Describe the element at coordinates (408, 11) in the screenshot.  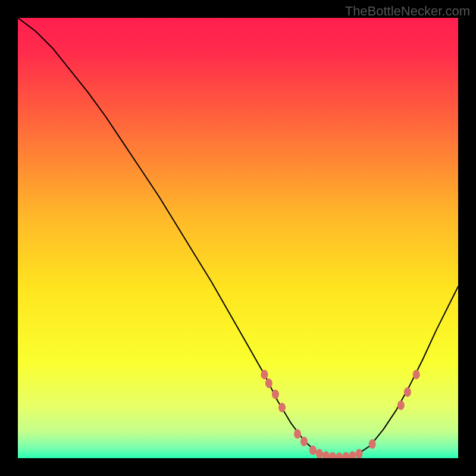
I see `watermark-text: TheBottleNecker.com` at that location.